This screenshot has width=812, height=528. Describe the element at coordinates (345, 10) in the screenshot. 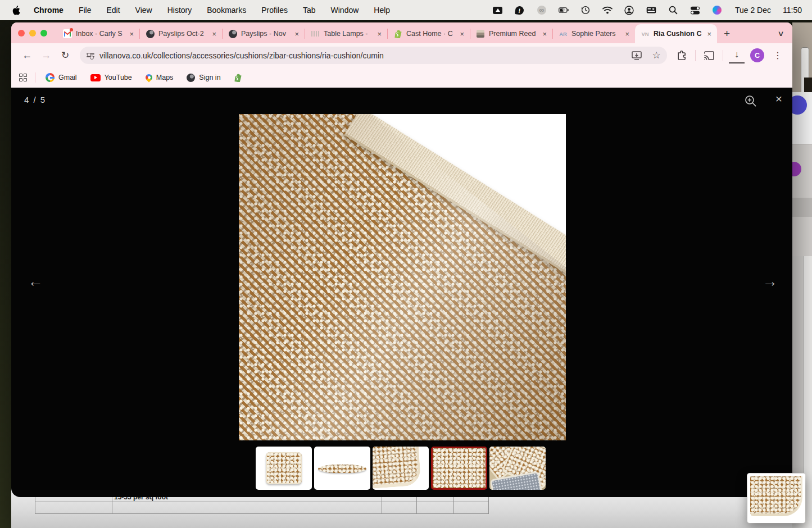

I see `menu-window: Window` at that location.